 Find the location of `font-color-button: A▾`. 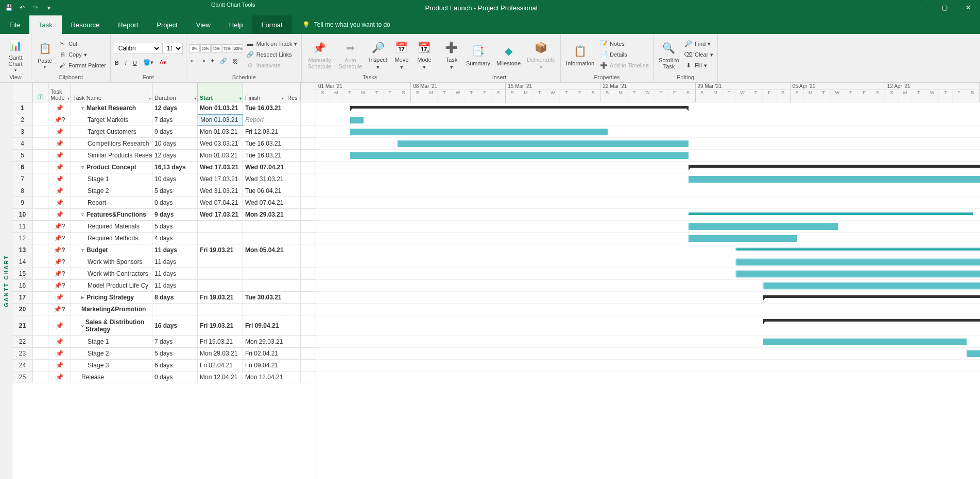

font-color-button: A▾ is located at coordinates (163, 63).